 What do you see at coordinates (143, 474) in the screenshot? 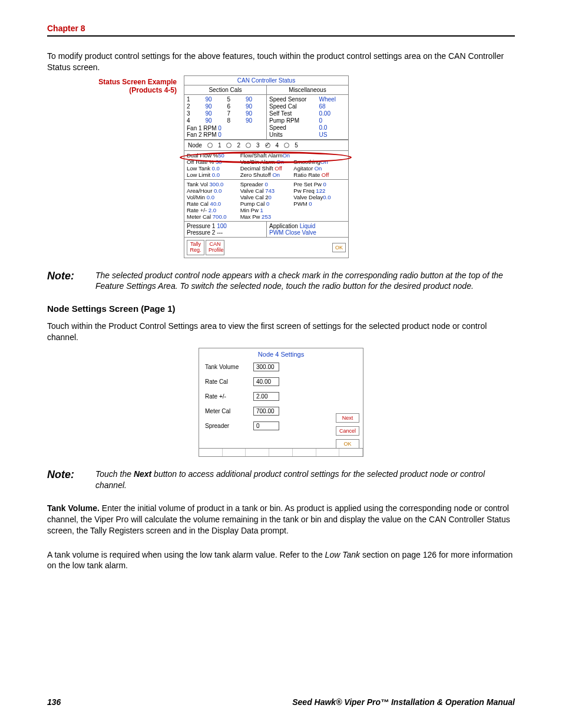
I see `note2-b: Next` at bounding box center [143, 474].